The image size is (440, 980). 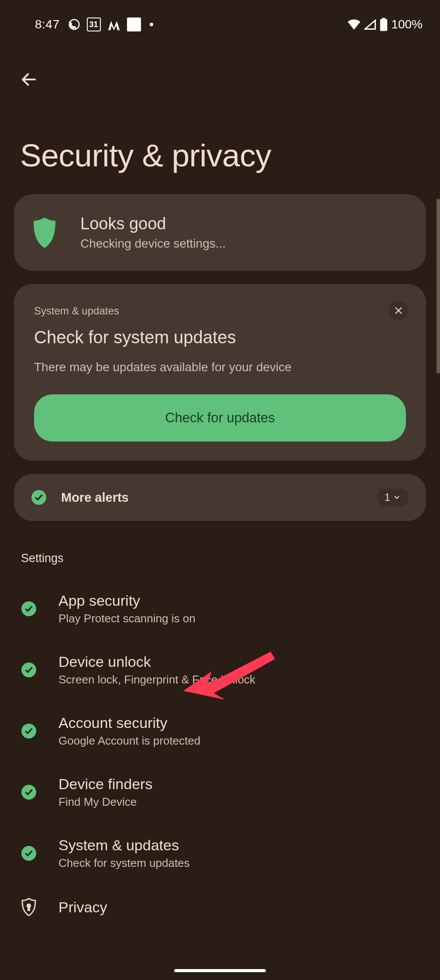 I want to click on setting-device-finders: Device finders Find My Device, so click(x=220, y=792).